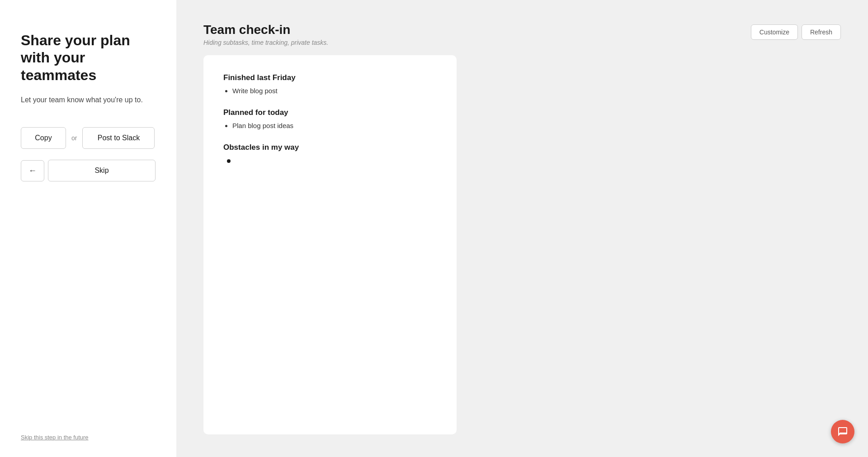  What do you see at coordinates (88, 138) in the screenshot?
I see `action-row: Copy or Post to Slack` at bounding box center [88, 138].